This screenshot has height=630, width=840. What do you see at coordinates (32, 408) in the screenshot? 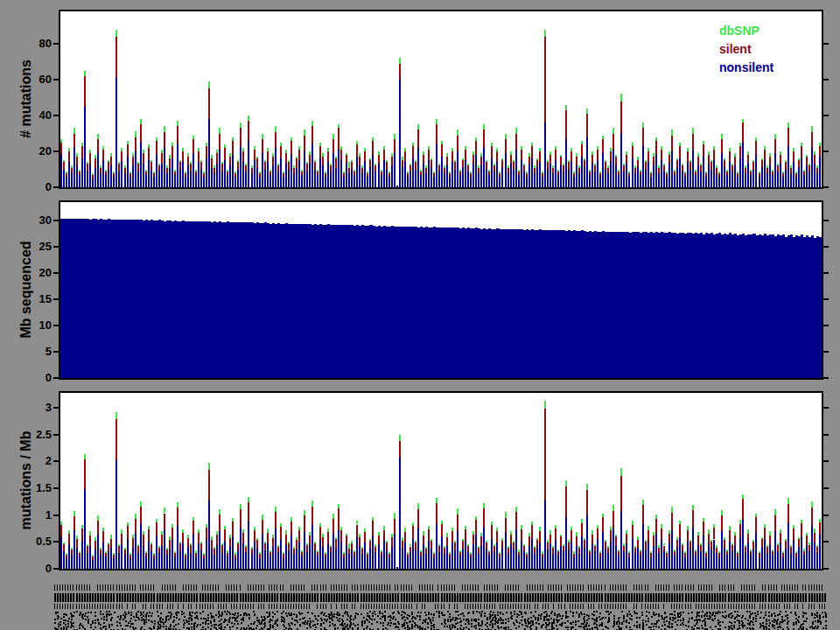
I see `y-tick-label: 3` at bounding box center [32, 408].